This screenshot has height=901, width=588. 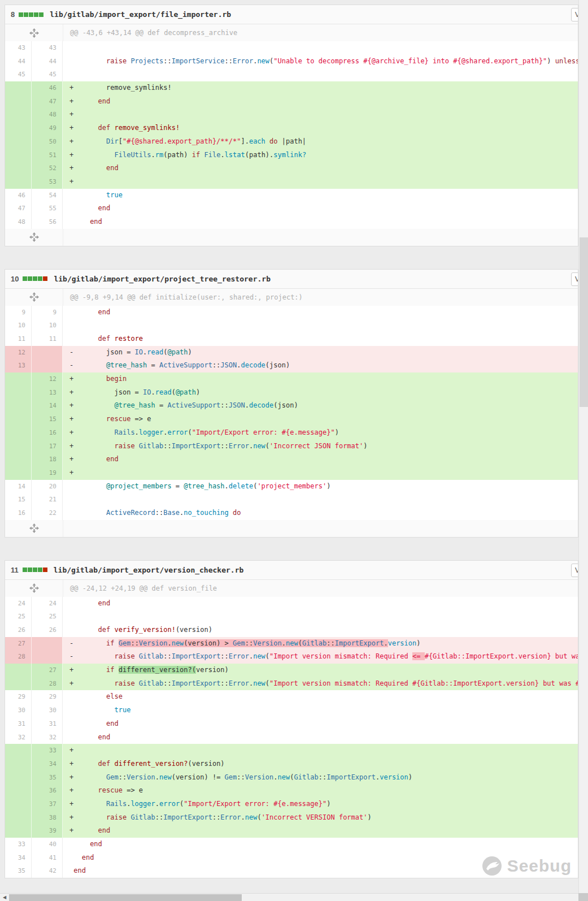 What do you see at coordinates (18, 844) in the screenshot?
I see `old-line-number: 33` at bounding box center [18, 844].